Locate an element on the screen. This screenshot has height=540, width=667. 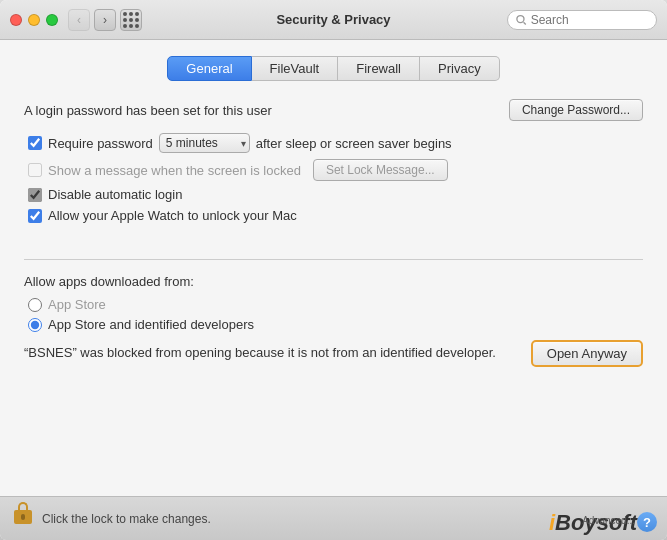
app-store-devs-radio-row: App Store and identified developers is located at coordinates (334, 324).